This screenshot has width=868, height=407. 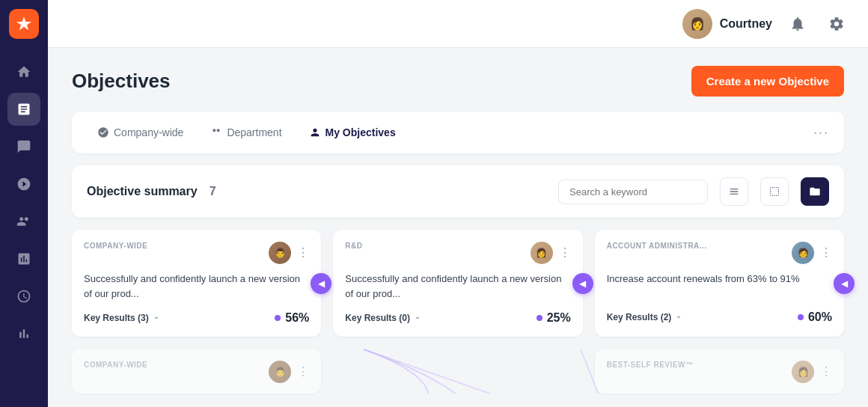 What do you see at coordinates (551, 253) in the screenshot?
I see `card-2-header-right: 👩 ⋮` at bounding box center [551, 253].